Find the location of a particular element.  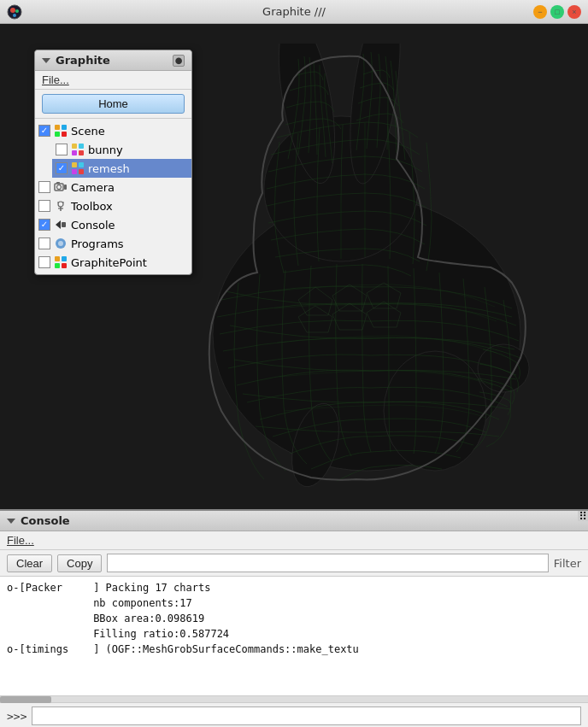

console-line-5: o-[timings ] (OGF::MeshGrobSurfaceComman… is located at coordinates (294, 649).